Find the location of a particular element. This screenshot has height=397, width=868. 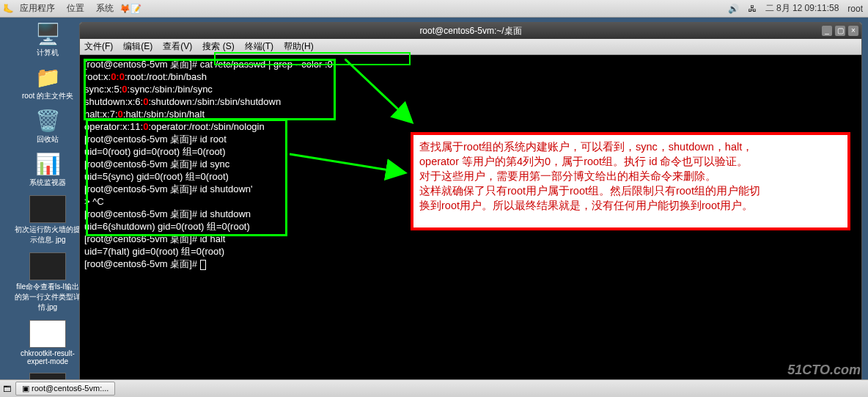

menu-file: 文件(F) is located at coordinates (98, 47).